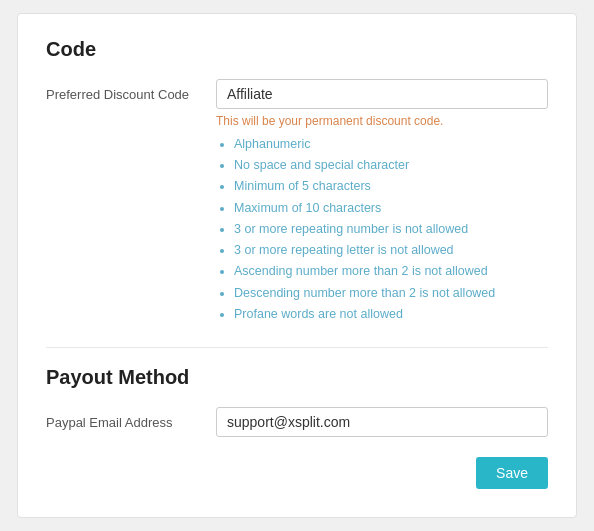 This screenshot has height=531, width=594. What do you see at coordinates (297, 422) in the screenshot?
I see `paypal-email-row: Paypal Email Address` at bounding box center [297, 422].